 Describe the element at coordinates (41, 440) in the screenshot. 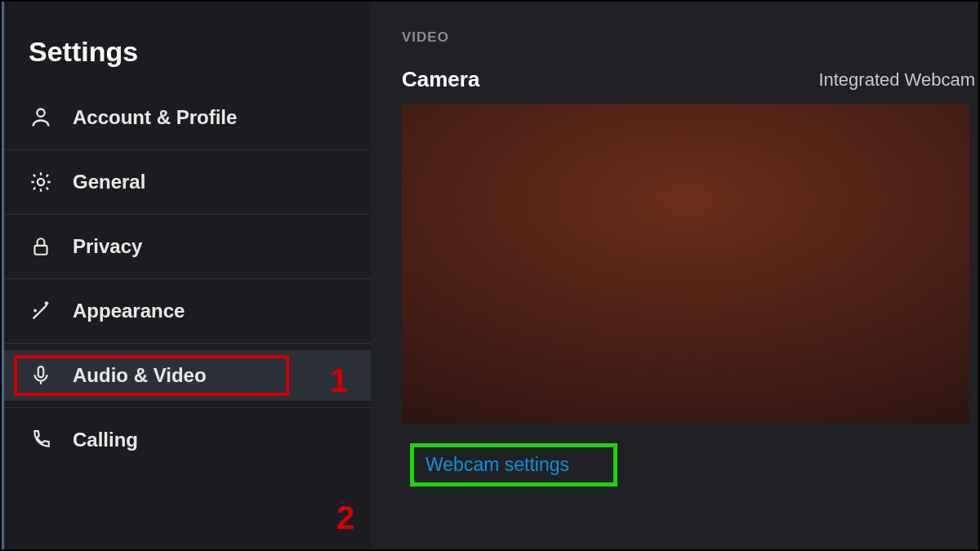

I see `phone-icon` at that location.